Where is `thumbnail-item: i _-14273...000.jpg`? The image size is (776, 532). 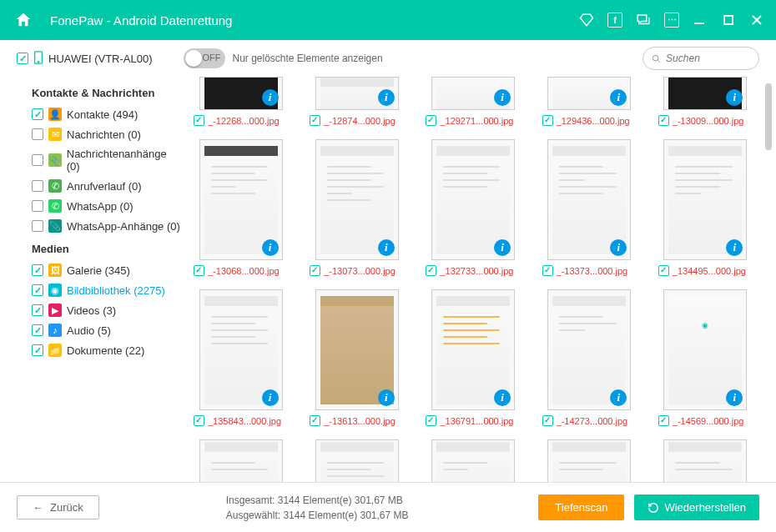
thumbnail-item: i _-14273...000.jpg is located at coordinates (589, 358).